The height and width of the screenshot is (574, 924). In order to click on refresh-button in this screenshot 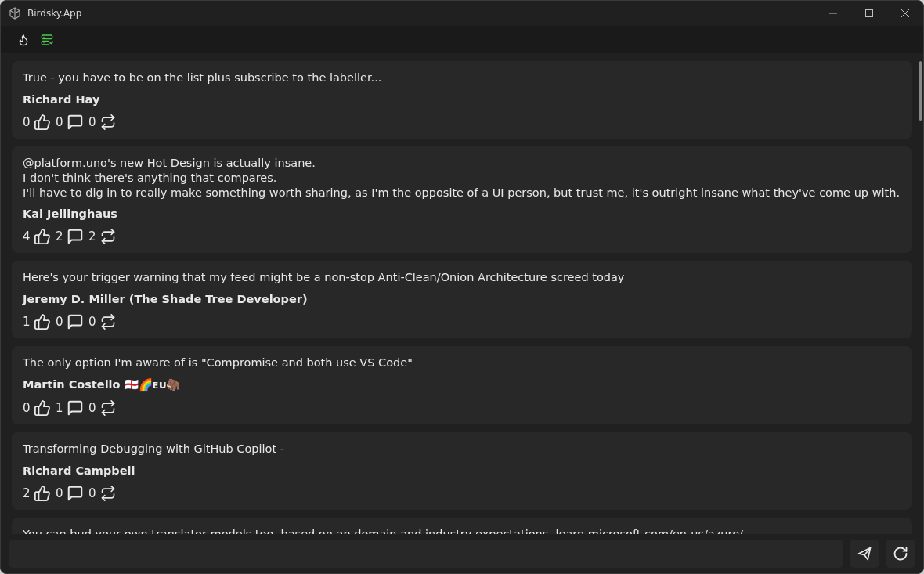, I will do `click(901, 554)`.